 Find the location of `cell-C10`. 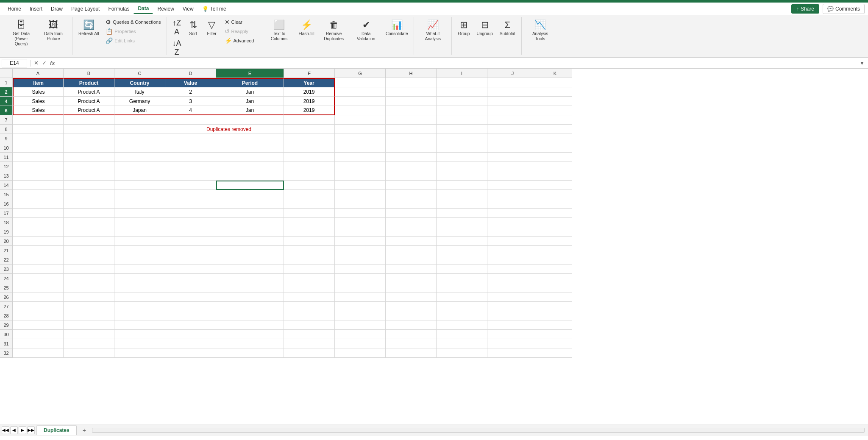

cell-C10 is located at coordinates (140, 148).